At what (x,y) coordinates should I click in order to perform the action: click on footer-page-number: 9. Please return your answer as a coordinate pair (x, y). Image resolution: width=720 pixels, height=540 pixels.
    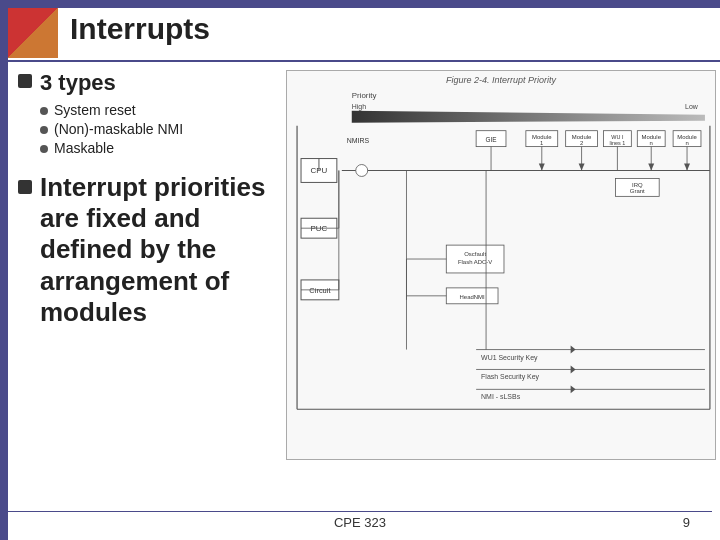
    Looking at the image, I should click on (686, 522).